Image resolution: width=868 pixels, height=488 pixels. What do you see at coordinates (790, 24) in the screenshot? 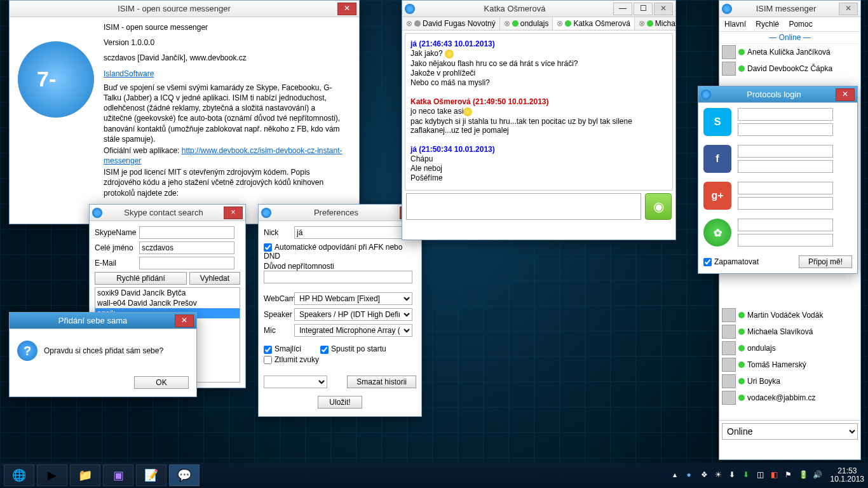
I see `roster-menu: Hlavní Rychlé Pomoc` at bounding box center [790, 24].